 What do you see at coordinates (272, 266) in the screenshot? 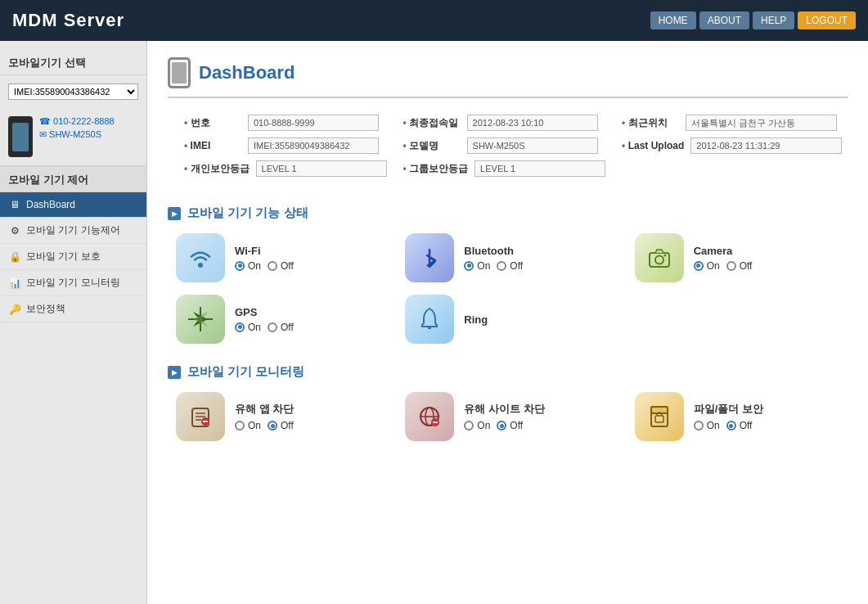
I see `wifi-off-dot` at bounding box center [272, 266].